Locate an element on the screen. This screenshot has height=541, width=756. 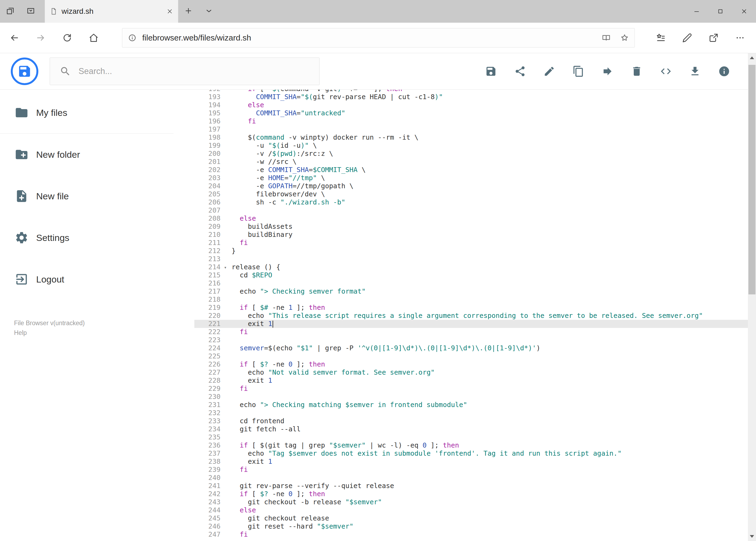
code-line: 237 echo "Tag $semver does not exist in … is located at coordinates (475, 453).